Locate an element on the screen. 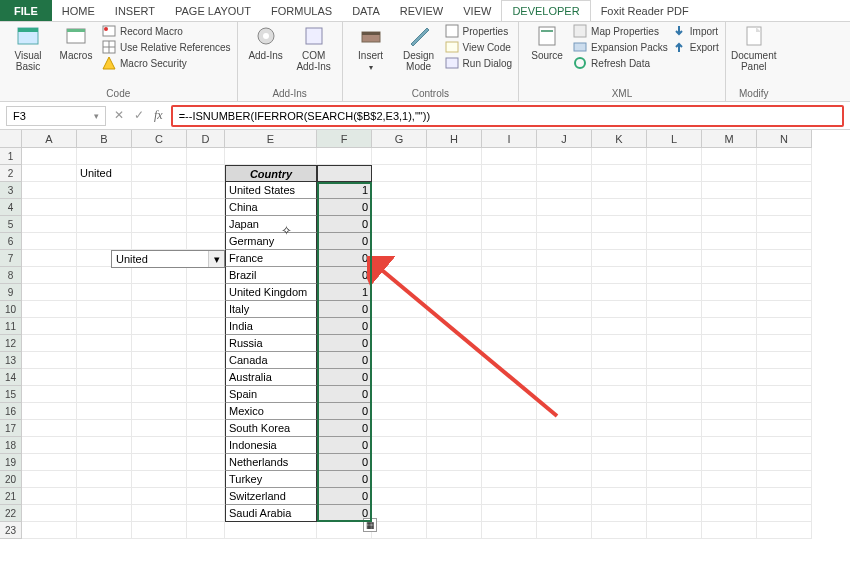 Image resolution: width=850 pixels, height=570 pixels. cell-M13 is located at coordinates (730, 360).